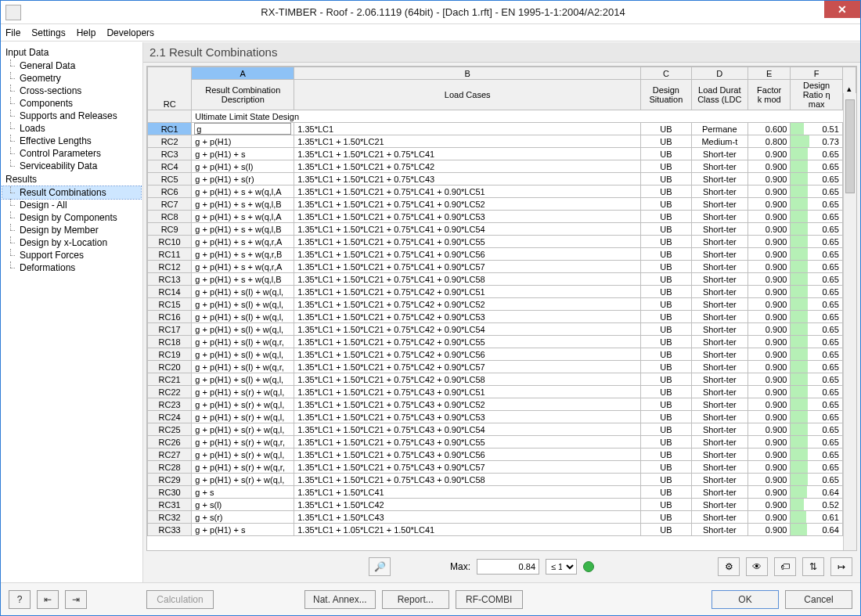 This screenshot has height=616, width=861. What do you see at coordinates (842, 9) in the screenshot?
I see `close-button: ✕` at bounding box center [842, 9].